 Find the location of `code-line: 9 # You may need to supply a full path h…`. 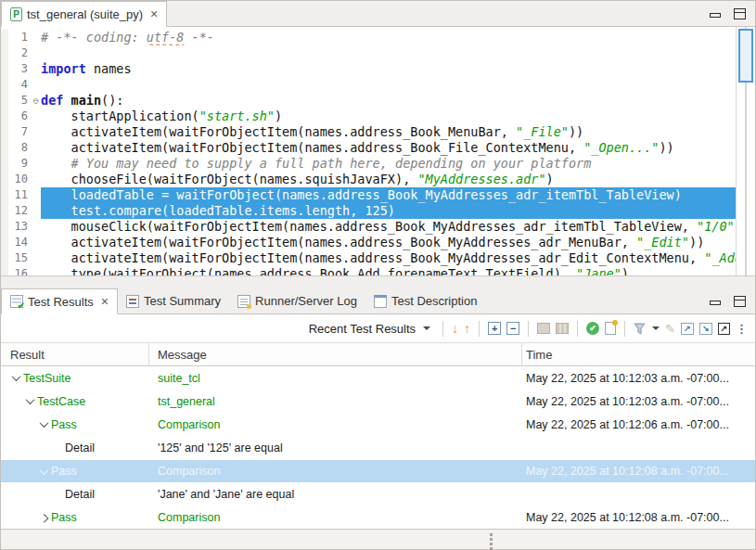

code-line: 9 # You may need to supply a full path h… is located at coordinates (368, 163).